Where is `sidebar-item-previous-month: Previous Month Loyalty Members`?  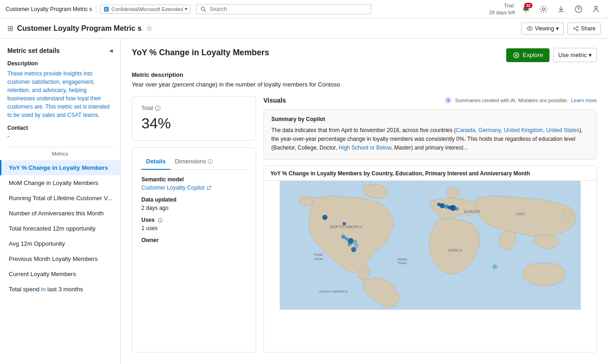 sidebar-item-previous-month: Previous Month Loyalty Members is located at coordinates (60, 259).